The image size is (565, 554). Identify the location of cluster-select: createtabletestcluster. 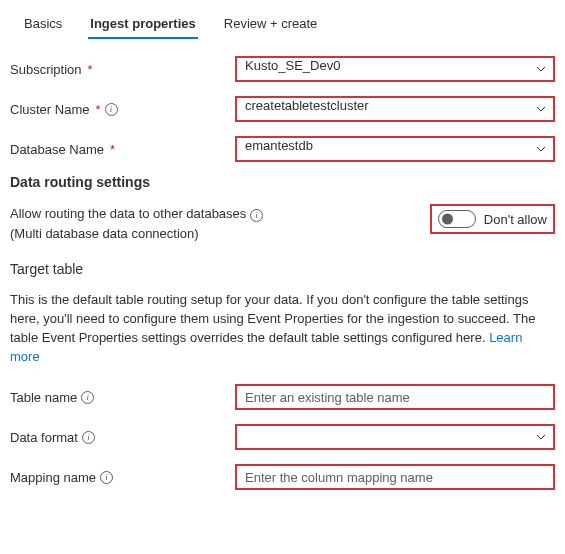
(395, 109).